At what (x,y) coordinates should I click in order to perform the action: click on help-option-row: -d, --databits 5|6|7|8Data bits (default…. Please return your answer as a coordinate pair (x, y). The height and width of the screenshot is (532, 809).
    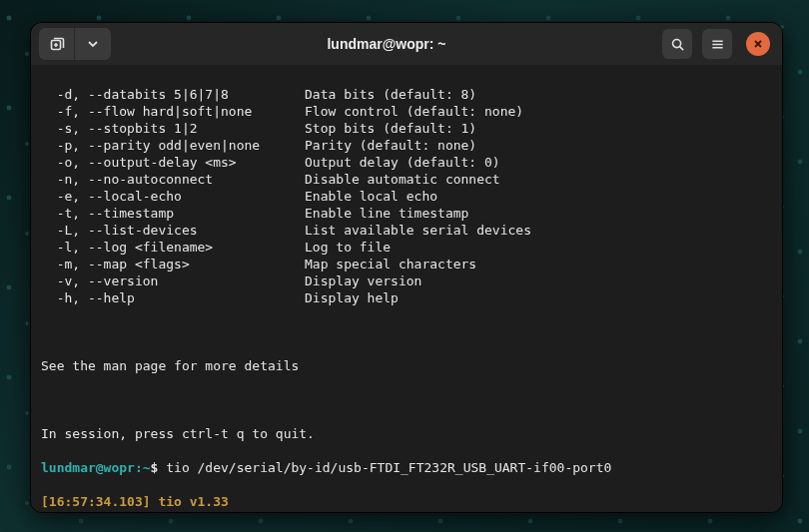
    Looking at the image, I should click on (406, 94).